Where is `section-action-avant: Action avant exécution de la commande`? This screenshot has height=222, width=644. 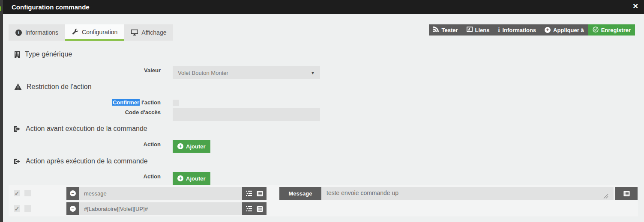
section-action-avant: Action avant exécution de la commande is located at coordinates (81, 129).